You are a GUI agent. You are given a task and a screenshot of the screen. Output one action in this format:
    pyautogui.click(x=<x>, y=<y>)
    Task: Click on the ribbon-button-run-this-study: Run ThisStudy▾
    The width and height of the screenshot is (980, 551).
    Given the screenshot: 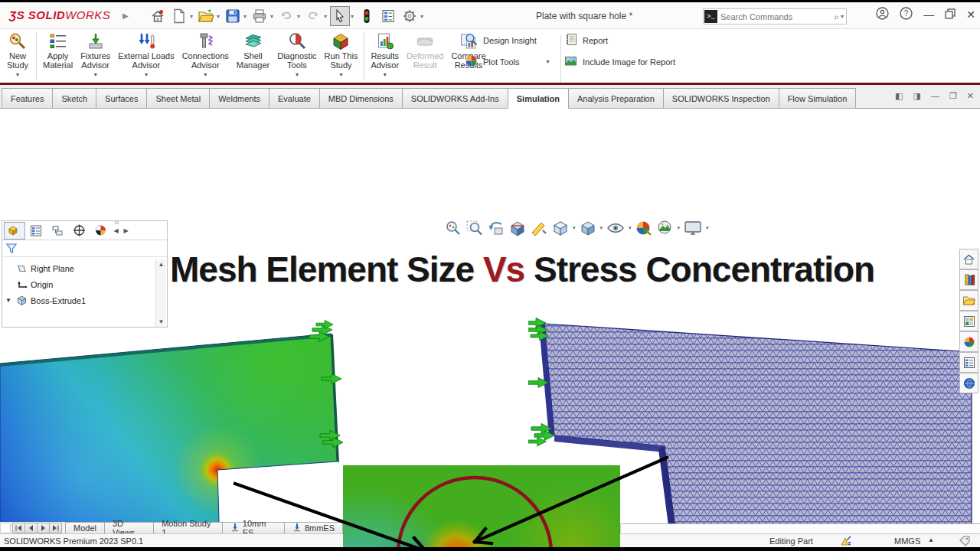 What is the action you would take?
    pyautogui.click(x=341, y=57)
    